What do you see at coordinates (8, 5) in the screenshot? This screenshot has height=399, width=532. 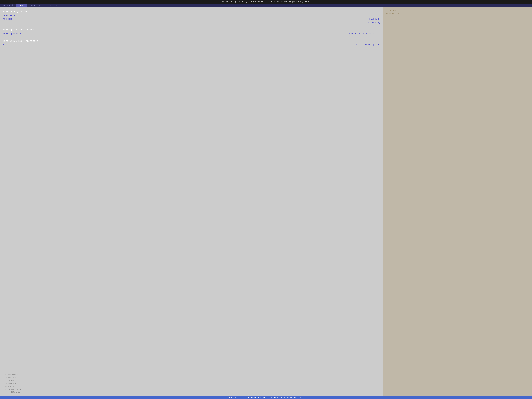 I see `tab-advanced-label: Advanced` at bounding box center [8, 5].